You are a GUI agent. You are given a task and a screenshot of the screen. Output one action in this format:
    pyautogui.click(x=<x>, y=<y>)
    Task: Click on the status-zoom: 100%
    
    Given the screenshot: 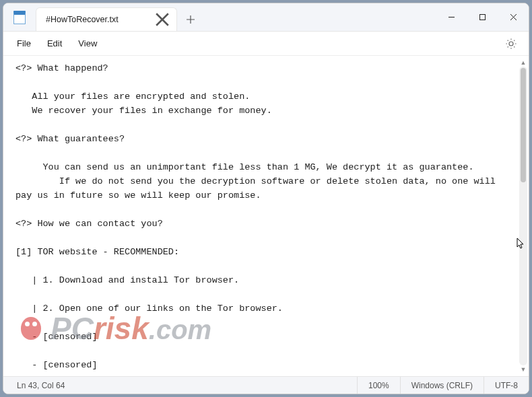 What is the action you would take?
    pyautogui.click(x=378, y=385)
    